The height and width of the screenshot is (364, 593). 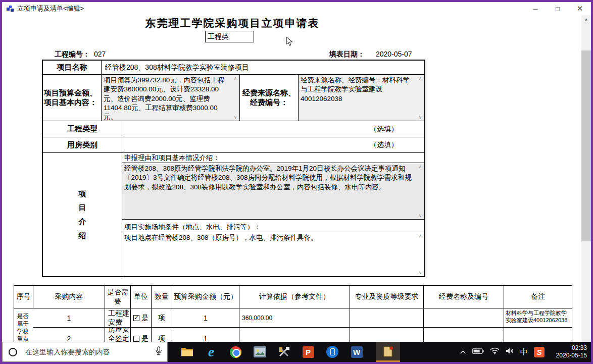 I want to click on row1-seq: 1, so click(x=69, y=318).